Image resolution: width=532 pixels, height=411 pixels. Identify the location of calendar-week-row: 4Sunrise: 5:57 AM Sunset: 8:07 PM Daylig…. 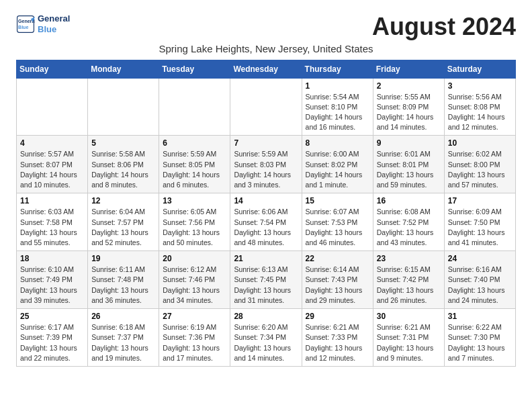
(266, 165).